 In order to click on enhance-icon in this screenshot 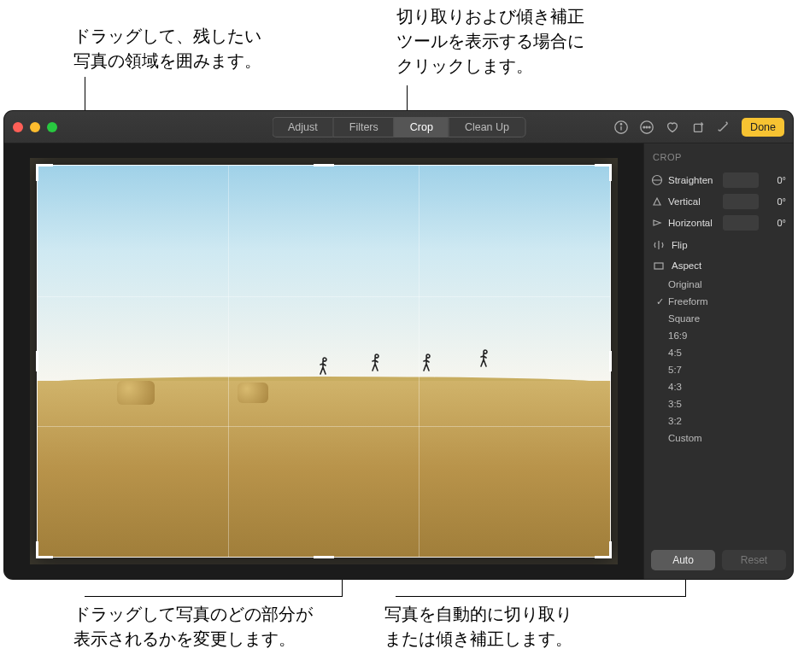, I will do `click(724, 127)`.